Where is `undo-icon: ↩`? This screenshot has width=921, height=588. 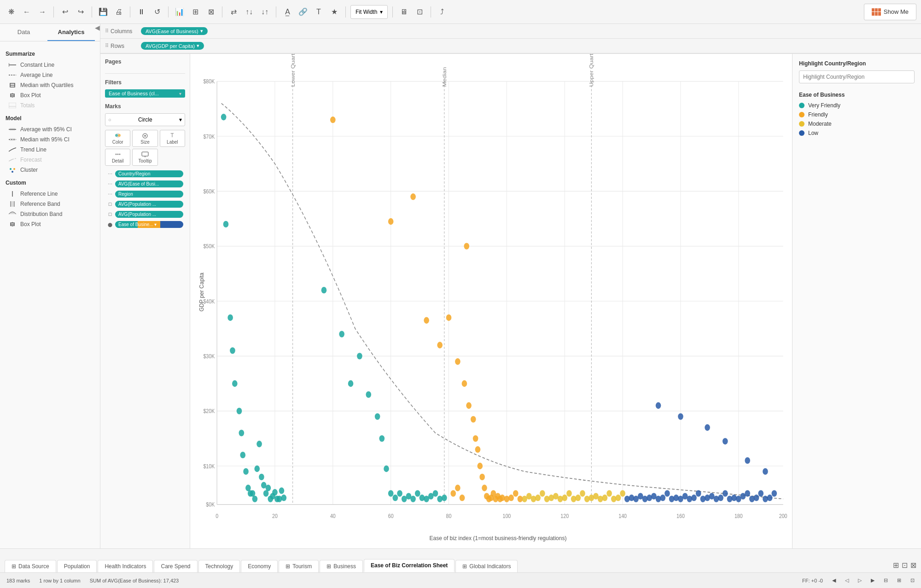
undo-icon: ↩ is located at coordinates (65, 12).